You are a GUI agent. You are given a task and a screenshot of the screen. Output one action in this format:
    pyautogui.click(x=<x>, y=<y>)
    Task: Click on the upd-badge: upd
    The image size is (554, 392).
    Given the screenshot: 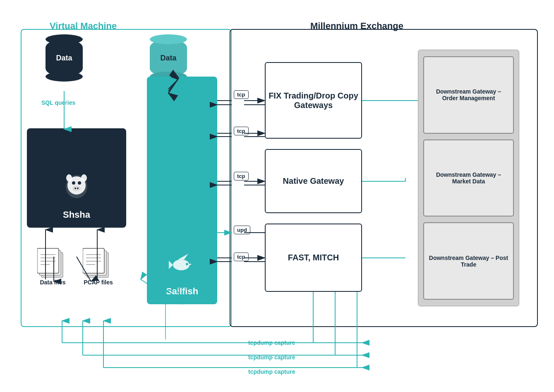 What is the action you would take?
    pyautogui.click(x=242, y=230)
    